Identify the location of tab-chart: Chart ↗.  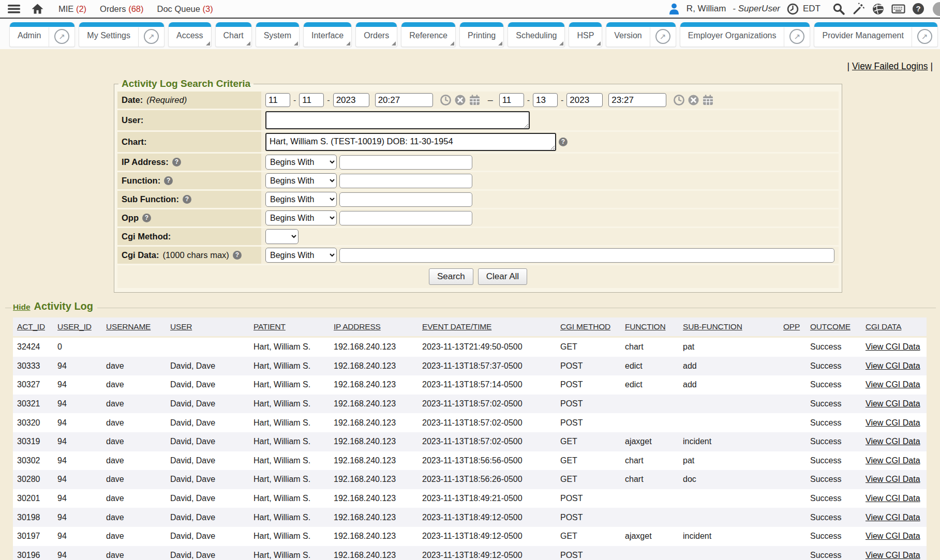
(234, 35).